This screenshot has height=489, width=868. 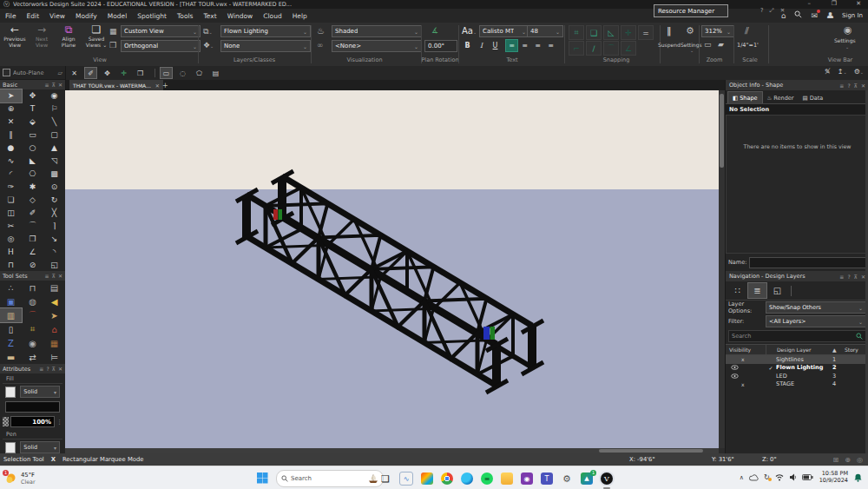 What do you see at coordinates (838, 349) in the screenshot?
I see `sort-ascending-icon: ▲` at bounding box center [838, 349].